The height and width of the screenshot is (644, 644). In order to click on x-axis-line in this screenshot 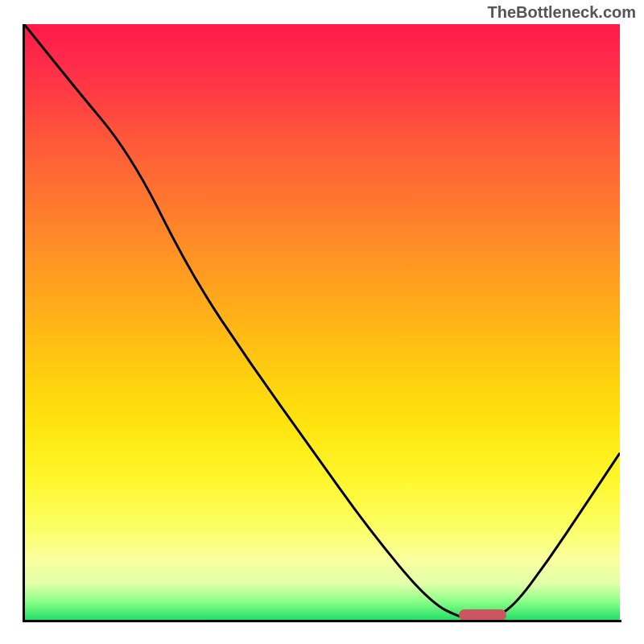, I will do `click(322, 621)`.